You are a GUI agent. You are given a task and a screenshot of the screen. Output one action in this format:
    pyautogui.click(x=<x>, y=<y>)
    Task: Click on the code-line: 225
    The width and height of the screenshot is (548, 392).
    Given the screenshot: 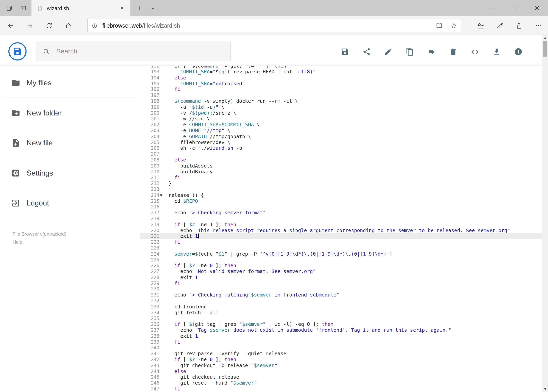 What is the action you would take?
    pyautogui.click(x=341, y=260)
    